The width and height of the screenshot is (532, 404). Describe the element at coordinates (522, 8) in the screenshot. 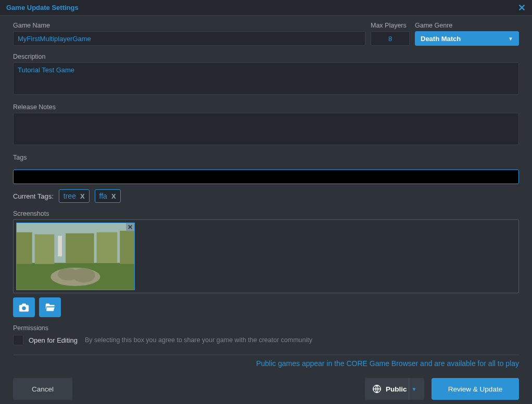

I see `close-icon: ✕` at that location.